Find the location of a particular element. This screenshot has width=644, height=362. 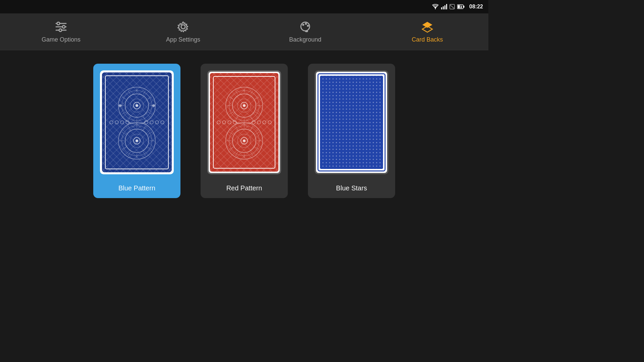

sliders-icon is located at coordinates (61, 27).